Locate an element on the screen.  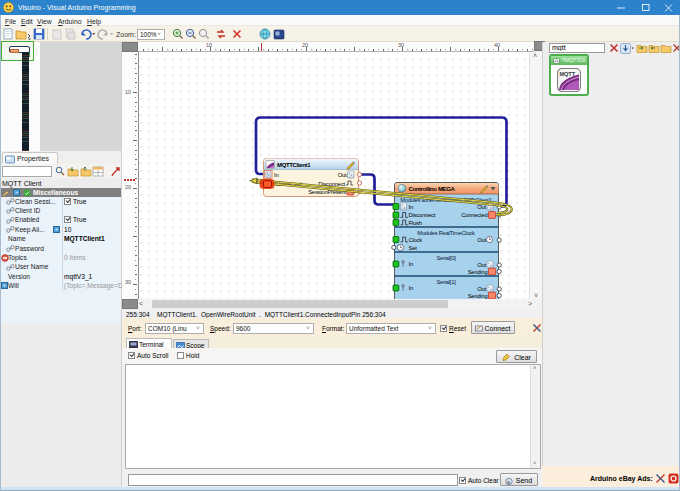
svg-text: Connected is located at coordinates (474, 215).